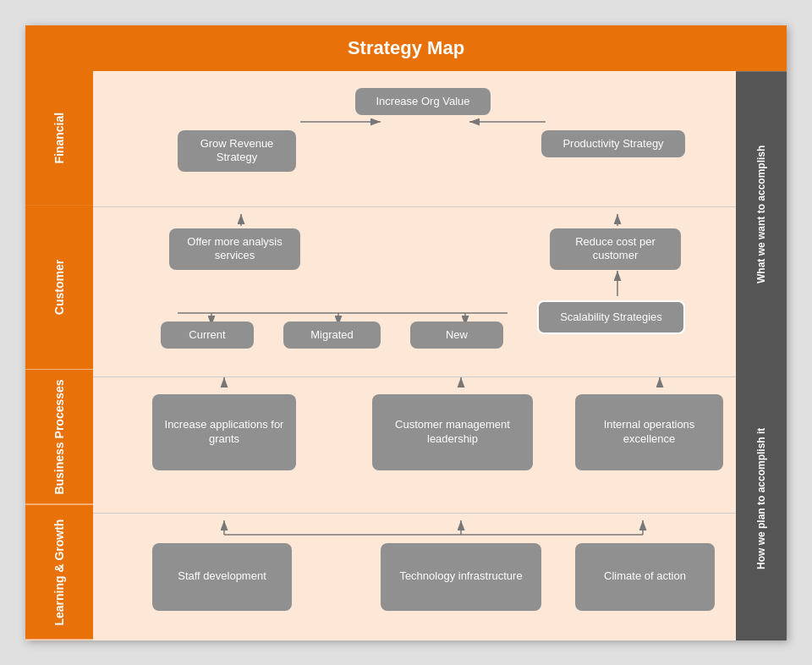 This screenshot has height=665, width=812. I want to click on right-labels: What we want to accomplish How we plan t…, so click(761, 355).